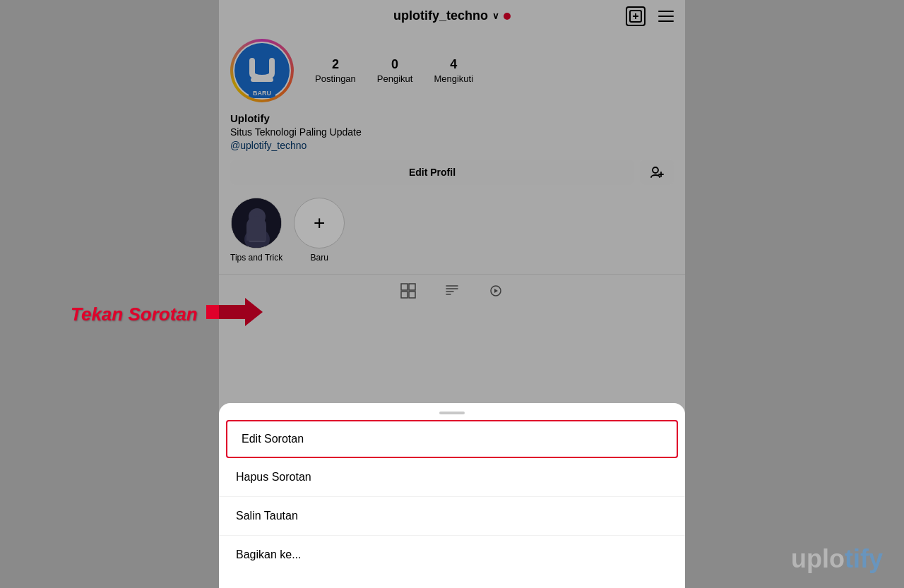  Describe the element at coordinates (134, 315) in the screenshot. I see `annotation-text: Tekan Sorotan` at that location.